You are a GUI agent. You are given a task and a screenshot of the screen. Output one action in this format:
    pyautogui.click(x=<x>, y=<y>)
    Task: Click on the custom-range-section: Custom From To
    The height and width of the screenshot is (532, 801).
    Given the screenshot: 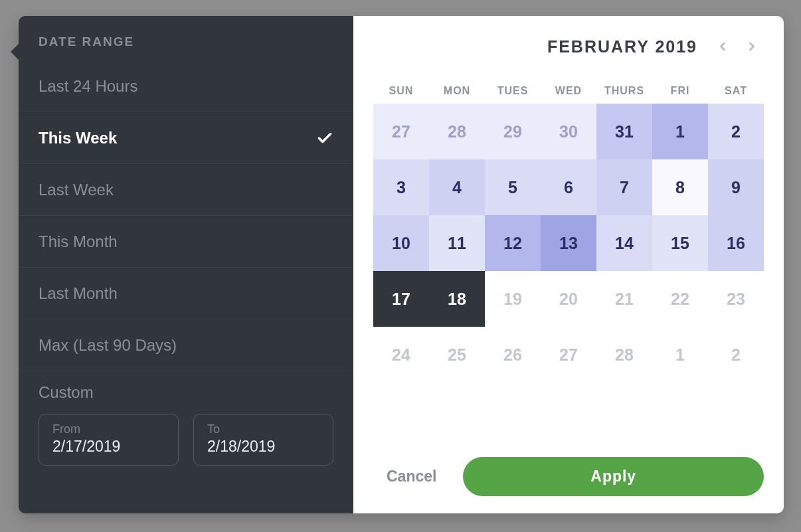 What is the action you would take?
    pyautogui.click(x=186, y=418)
    